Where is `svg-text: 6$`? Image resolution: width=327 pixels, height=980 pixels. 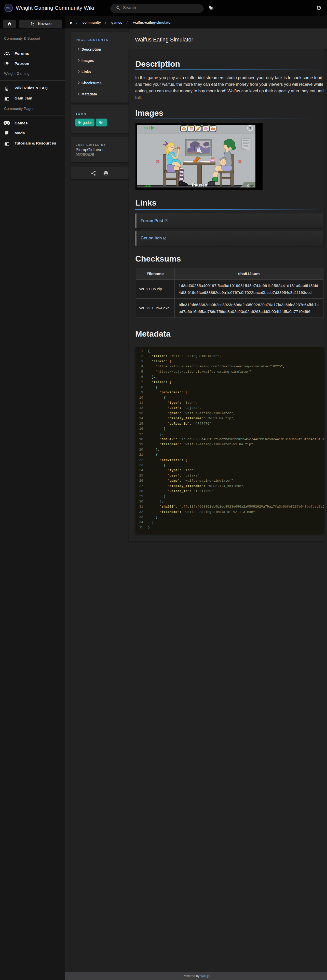
svg-text: 6$ is located at coordinates (211, 127).